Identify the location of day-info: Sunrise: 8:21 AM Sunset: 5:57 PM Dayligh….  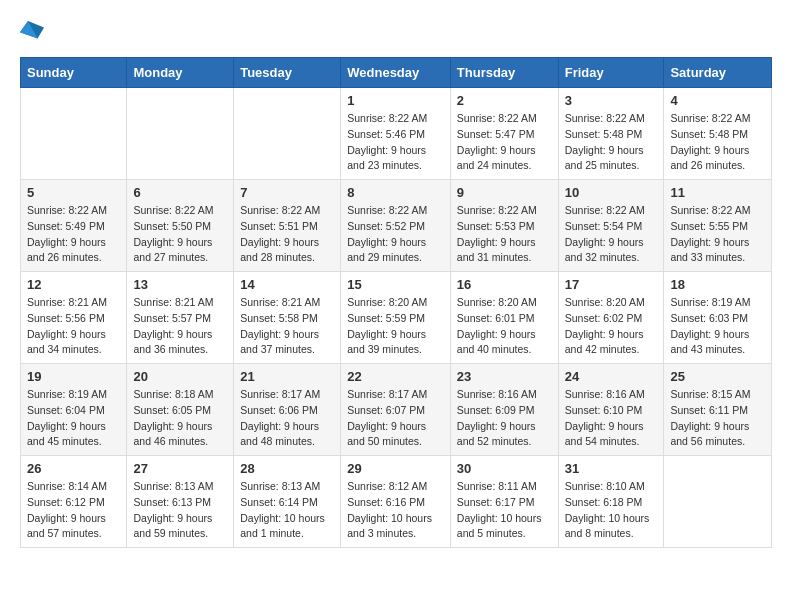
(180, 326).